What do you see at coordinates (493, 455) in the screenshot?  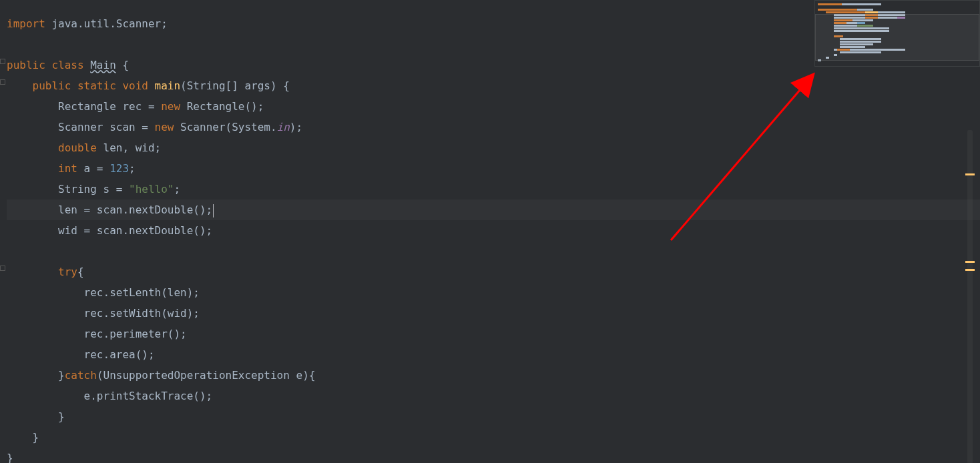 I see `code-line-22: }` at bounding box center [493, 455].